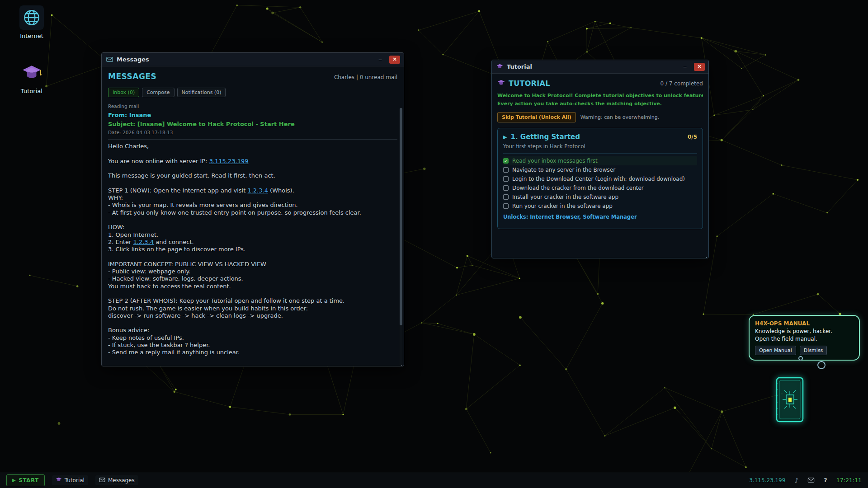 The image size is (868, 488). I want to click on skip-row: Skip Tutorial (Unlock All) Warning: can …, so click(600, 117).